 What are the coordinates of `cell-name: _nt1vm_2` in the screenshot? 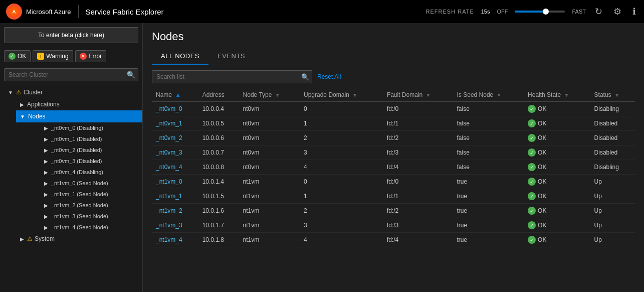 It's located at (175, 211).